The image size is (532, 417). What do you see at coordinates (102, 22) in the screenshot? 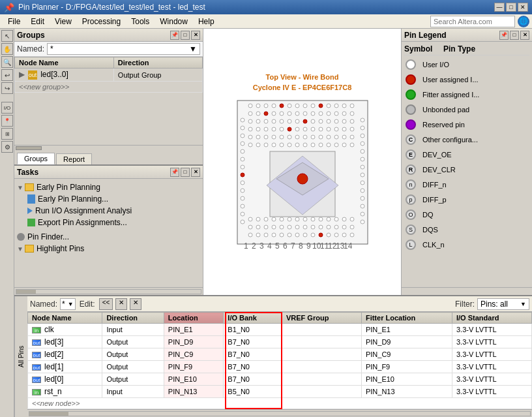
I see `menu-processing: Processing` at bounding box center [102, 22].